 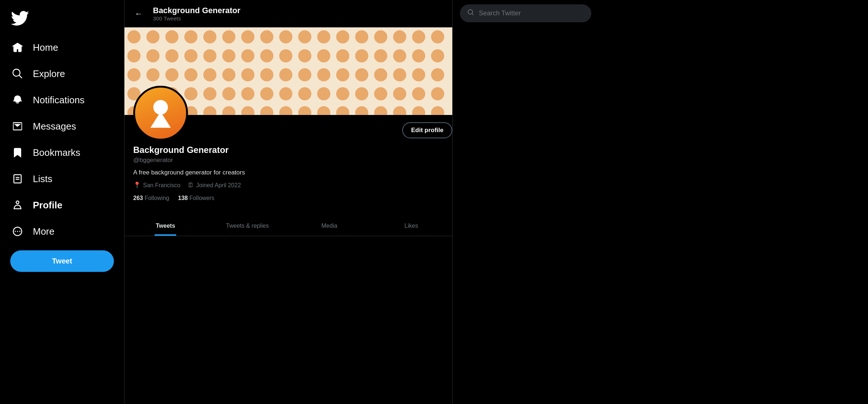 I want to click on following-count: 263, so click(x=138, y=198).